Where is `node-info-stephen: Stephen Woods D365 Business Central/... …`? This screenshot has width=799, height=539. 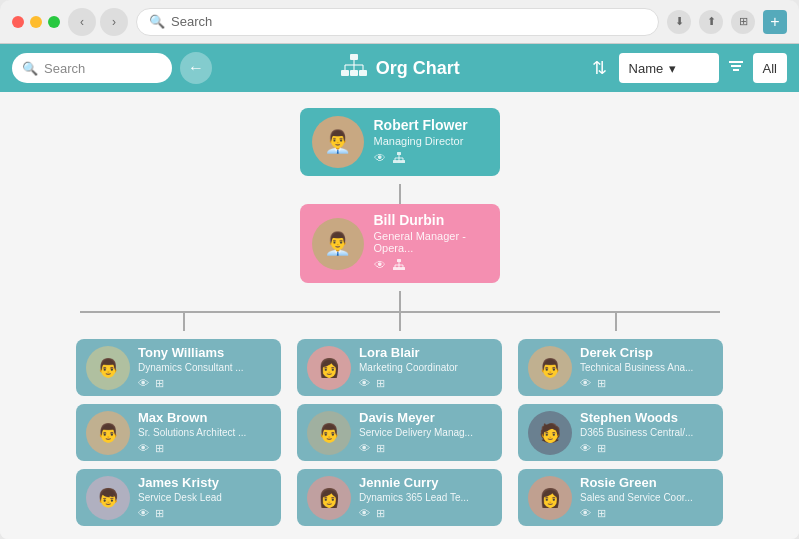
node-info-stephen: Stephen Woods D365 Business Central/... … is located at coordinates (646, 432).